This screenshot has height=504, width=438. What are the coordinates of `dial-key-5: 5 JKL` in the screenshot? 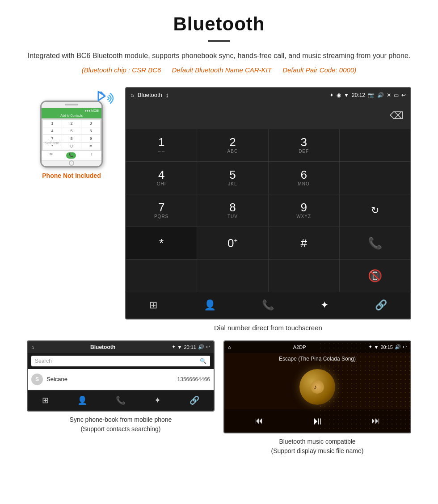 It's located at (232, 178).